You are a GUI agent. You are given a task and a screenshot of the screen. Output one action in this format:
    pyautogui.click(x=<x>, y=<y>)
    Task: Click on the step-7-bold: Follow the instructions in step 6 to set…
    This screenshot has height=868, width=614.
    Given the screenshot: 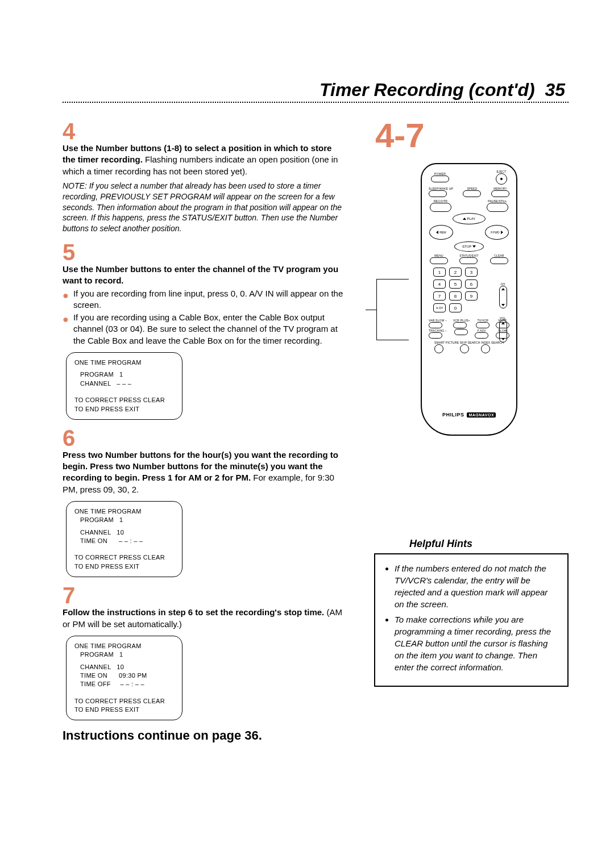 What is the action you would take?
    pyautogui.click(x=193, y=612)
    